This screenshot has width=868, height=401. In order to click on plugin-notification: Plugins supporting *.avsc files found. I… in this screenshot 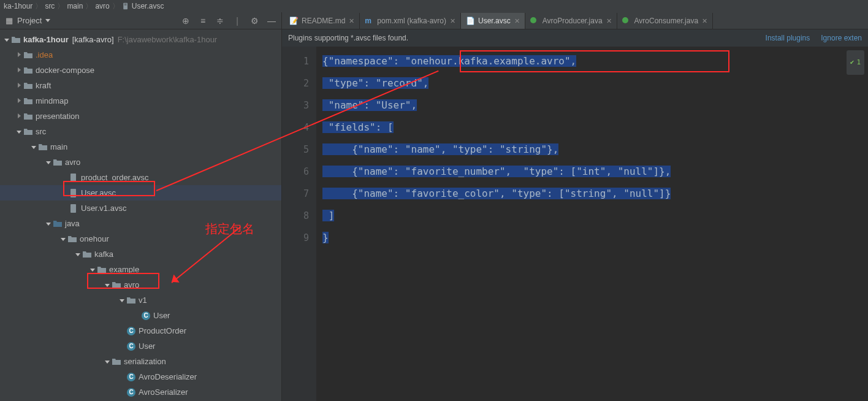, I will do `click(575, 38)`.